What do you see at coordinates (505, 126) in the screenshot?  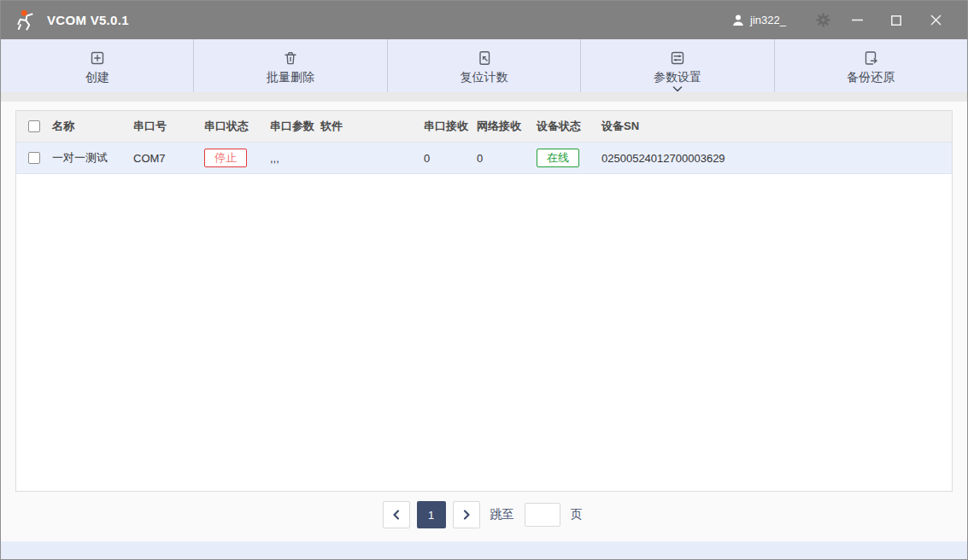 I see `col-header-net-received: 网络接收` at bounding box center [505, 126].